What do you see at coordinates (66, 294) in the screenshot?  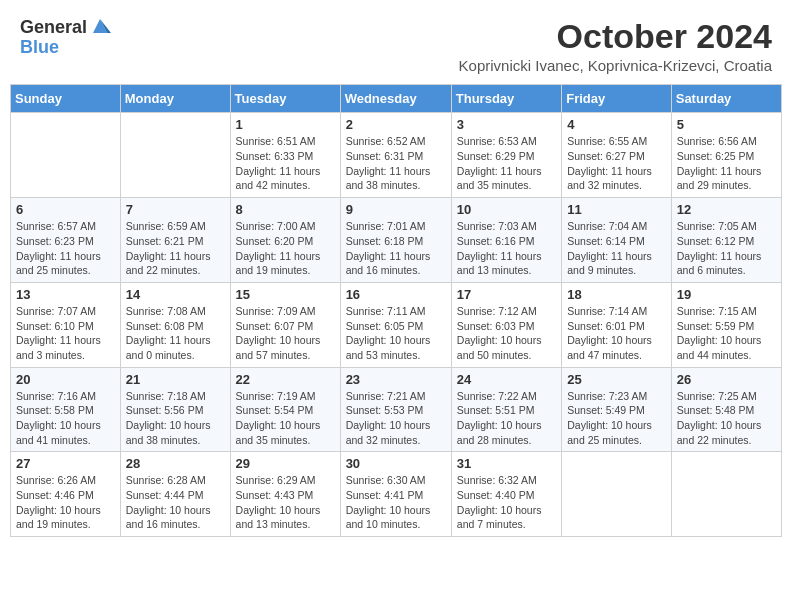 I see `day-number: 13` at bounding box center [66, 294].